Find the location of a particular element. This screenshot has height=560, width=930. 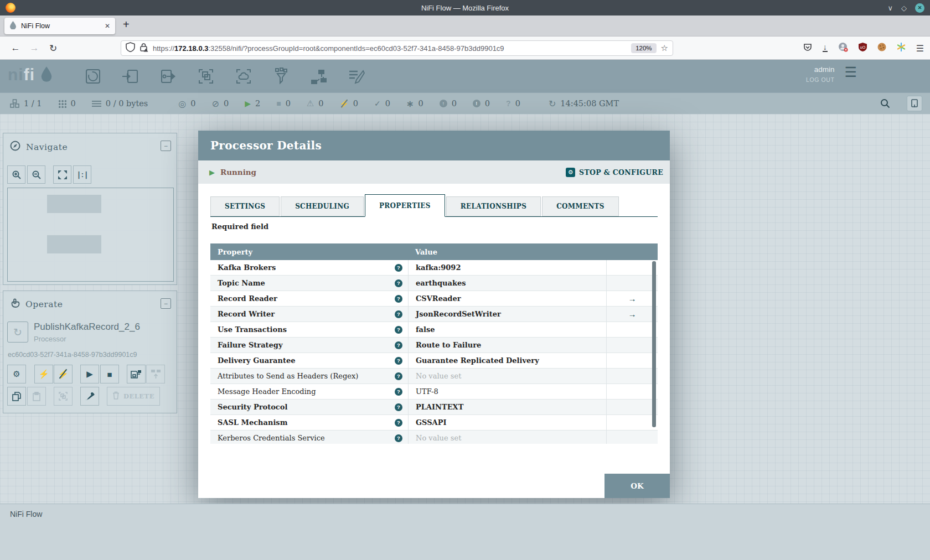

table-row: Failure Strategy? Route to Failure is located at coordinates (434, 345).